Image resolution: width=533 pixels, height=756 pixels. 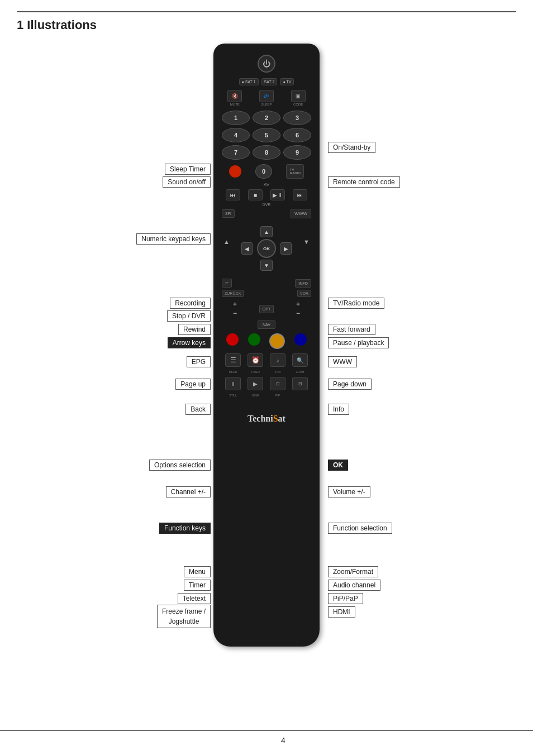 I want to click on num-7: 7, so click(x=236, y=152).